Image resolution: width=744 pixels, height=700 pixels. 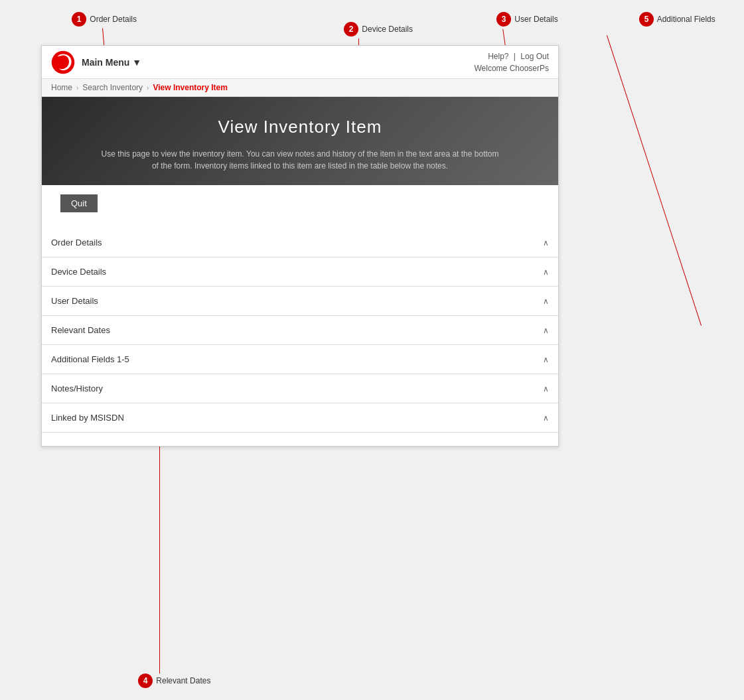 I want to click on badge-4: 4, so click(x=145, y=681).